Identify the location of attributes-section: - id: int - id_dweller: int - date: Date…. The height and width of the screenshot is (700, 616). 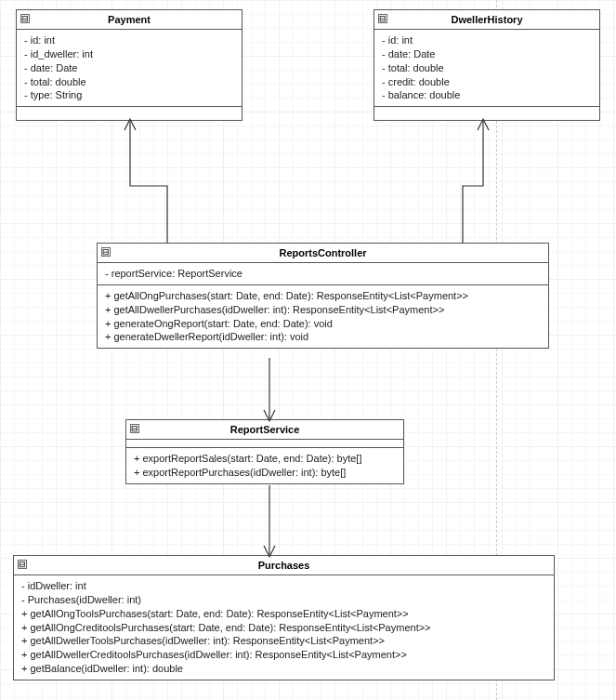
(129, 69).